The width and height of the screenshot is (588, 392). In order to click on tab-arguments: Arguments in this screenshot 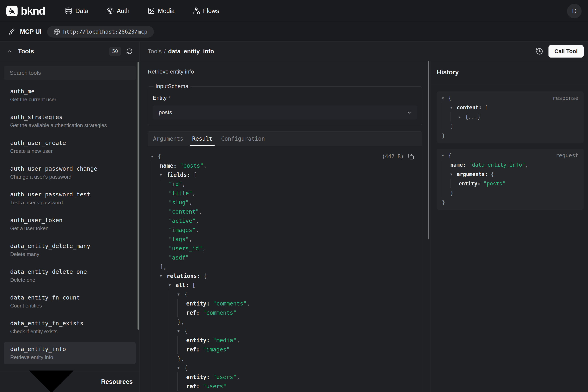, I will do `click(168, 139)`.